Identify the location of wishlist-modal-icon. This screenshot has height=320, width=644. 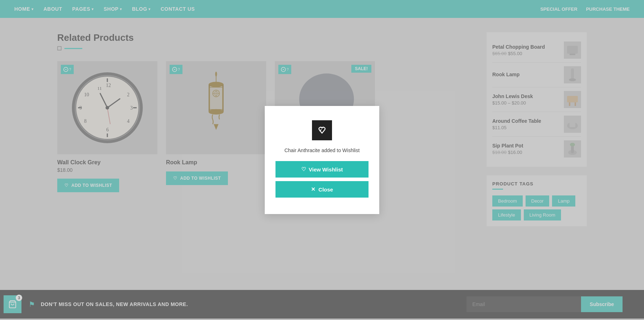
(322, 130).